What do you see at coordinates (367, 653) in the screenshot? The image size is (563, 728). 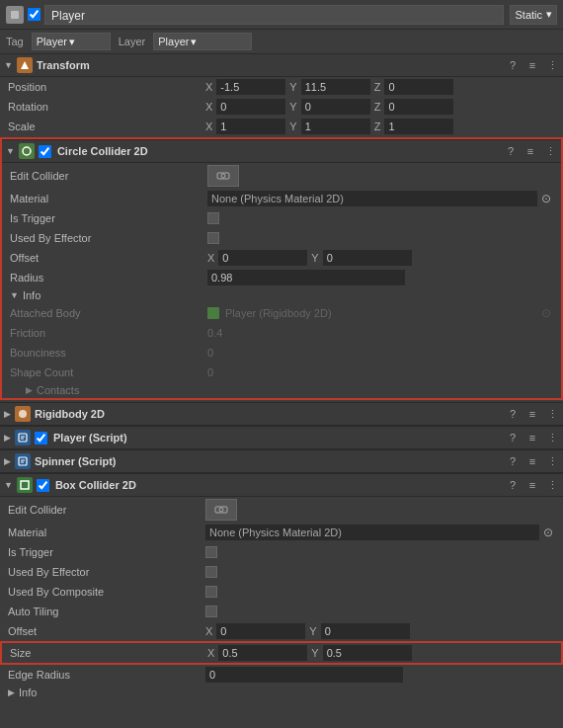 I see `box-size-y-input` at bounding box center [367, 653].